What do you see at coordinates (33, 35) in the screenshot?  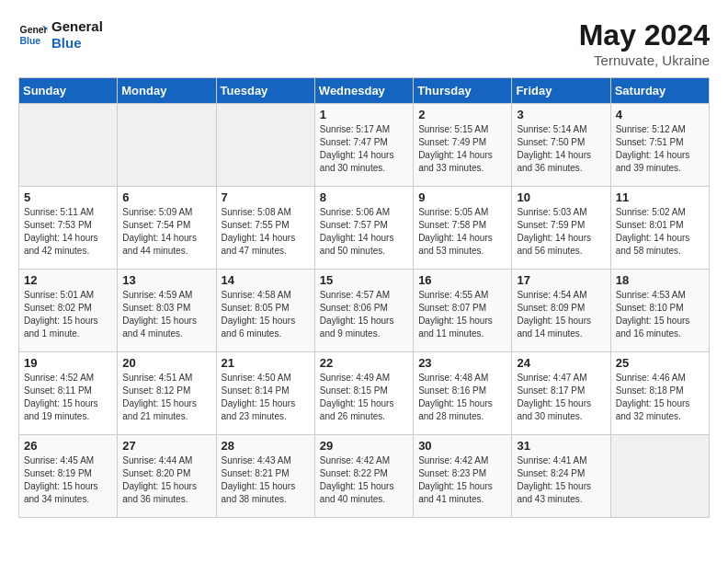 I see `logo-icon: General Blue` at bounding box center [33, 35].